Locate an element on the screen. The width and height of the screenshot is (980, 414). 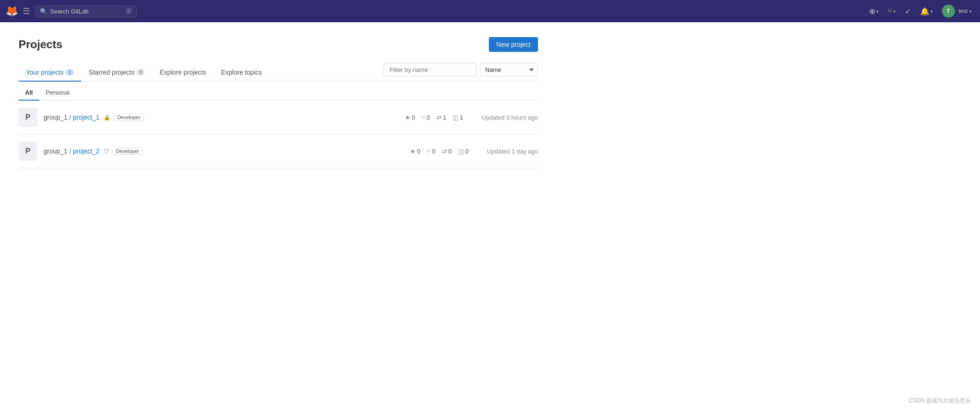
lock-icon: 🔒 is located at coordinates (107, 117).